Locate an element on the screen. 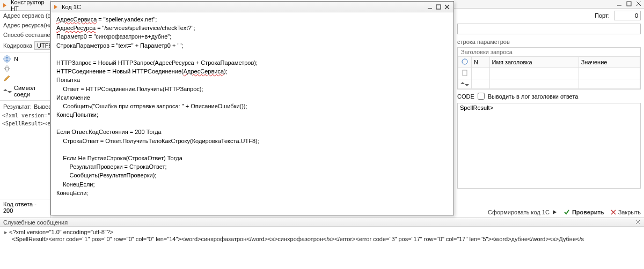  message-line: <SpellResult><error code="1" pos="0" row… is located at coordinates (322, 239).